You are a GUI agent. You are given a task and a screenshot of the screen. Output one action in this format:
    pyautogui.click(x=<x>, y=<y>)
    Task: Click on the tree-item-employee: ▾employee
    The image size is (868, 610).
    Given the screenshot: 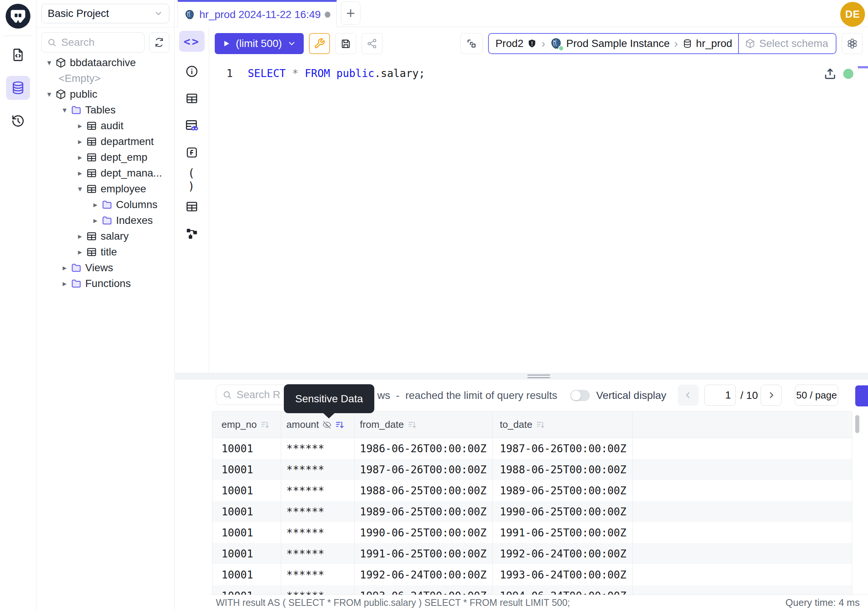 What is the action you would take?
    pyautogui.click(x=105, y=189)
    